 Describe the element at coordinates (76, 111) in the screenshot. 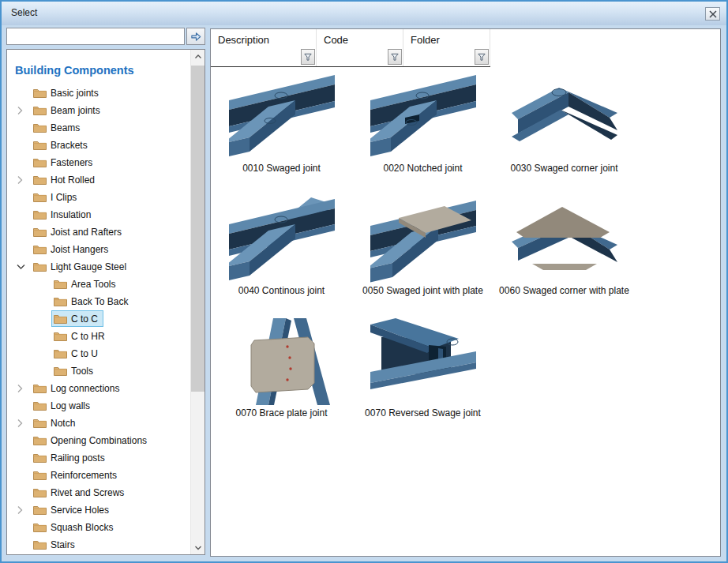

I see `tree-item-label: Beam joints` at that location.